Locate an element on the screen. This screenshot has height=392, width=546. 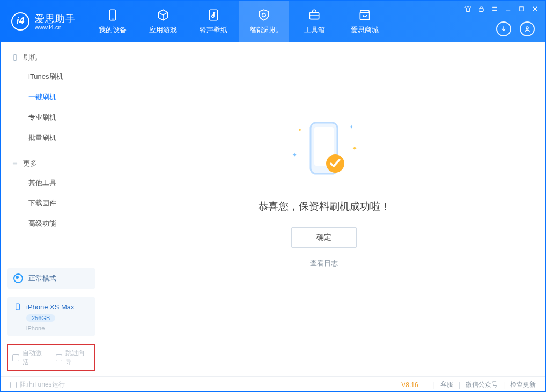
mode-card: 正常模式 is located at coordinates (51, 278).